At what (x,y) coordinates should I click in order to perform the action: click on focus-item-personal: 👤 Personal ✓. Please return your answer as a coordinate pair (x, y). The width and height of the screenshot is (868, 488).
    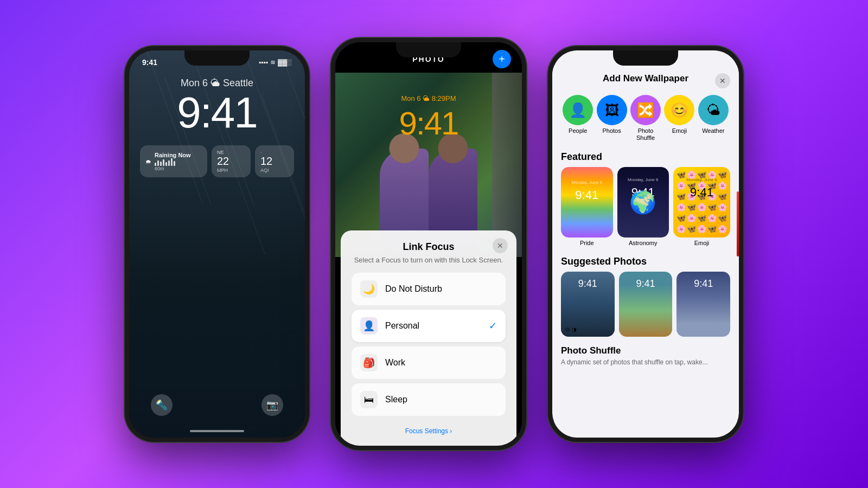
    Looking at the image, I should click on (429, 326).